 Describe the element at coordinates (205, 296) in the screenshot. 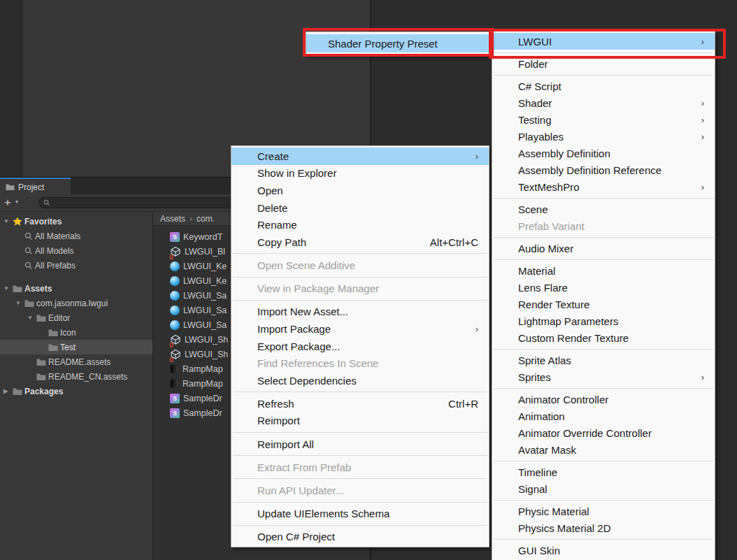

I see `file-item-label: LWGUI_Sa` at that location.